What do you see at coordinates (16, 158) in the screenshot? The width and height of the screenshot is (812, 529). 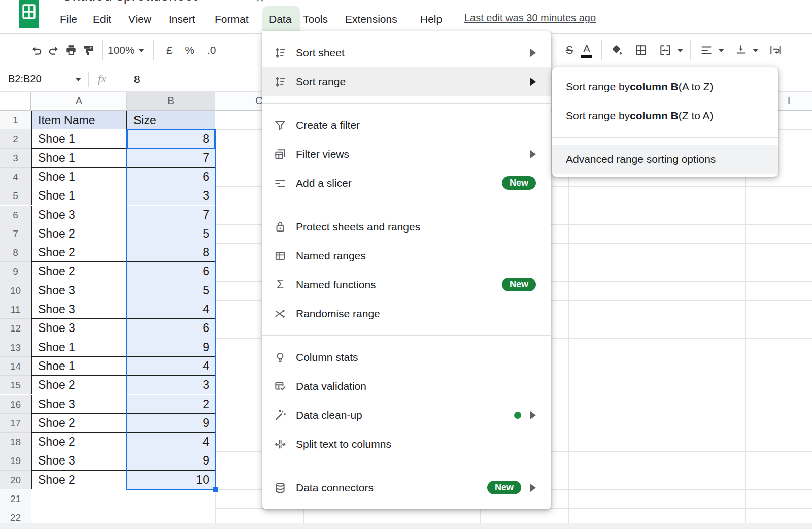 I see `row-header-3: 3` at bounding box center [16, 158].